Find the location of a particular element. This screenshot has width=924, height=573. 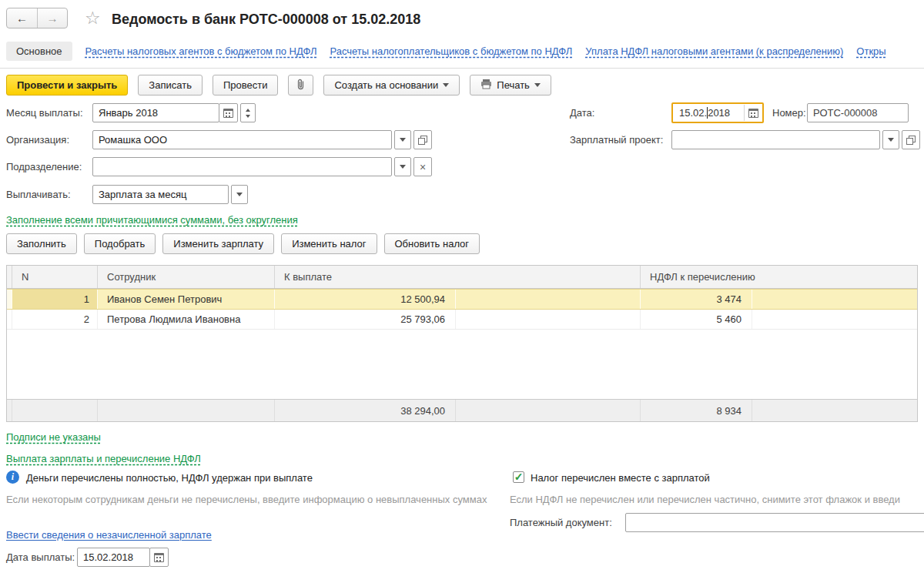

fill-button: Заполнить is located at coordinates (42, 243).